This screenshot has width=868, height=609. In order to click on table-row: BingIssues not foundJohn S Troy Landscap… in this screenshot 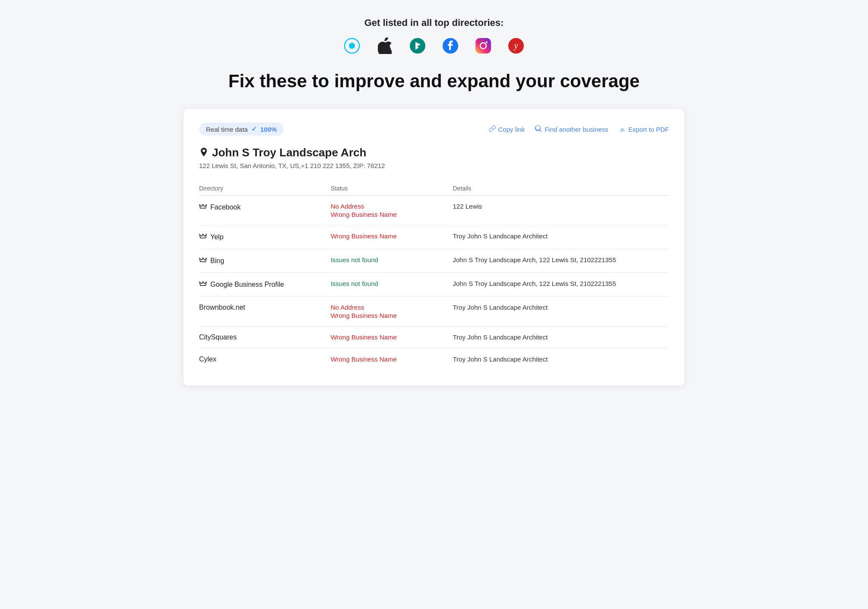, I will do `click(434, 261)`.